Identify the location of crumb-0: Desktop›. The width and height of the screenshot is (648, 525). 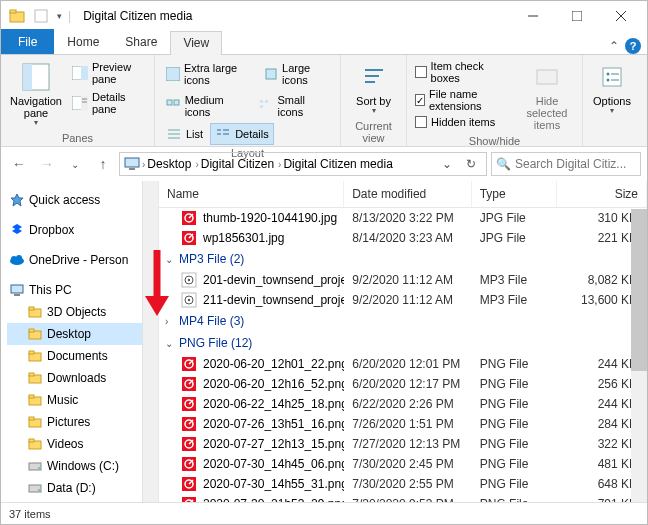
(172, 164).